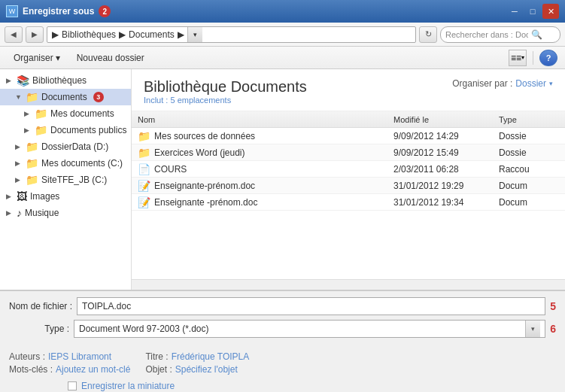  I want to click on new-folder-label: Nouveau dossier, so click(111, 58).